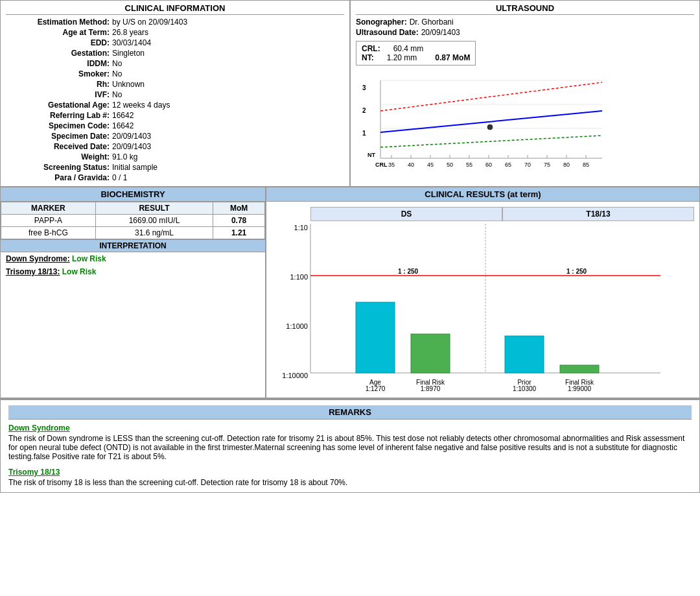 Image resolution: width=700 pixels, height=596 pixels. Describe the element at coordinates (154, 209) in the screenshot. I see `col-result: RESULT` at that location.